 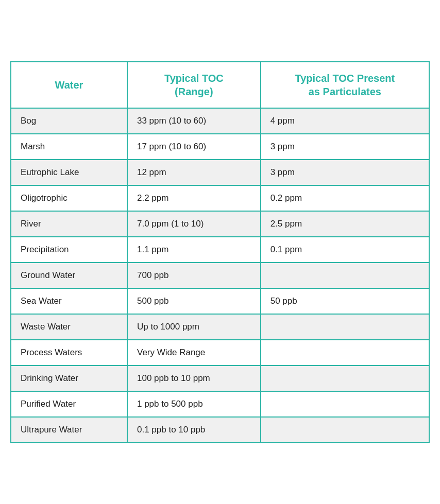 I want to click on cell-water: Oligotrophic, so click(x=69, y=198).